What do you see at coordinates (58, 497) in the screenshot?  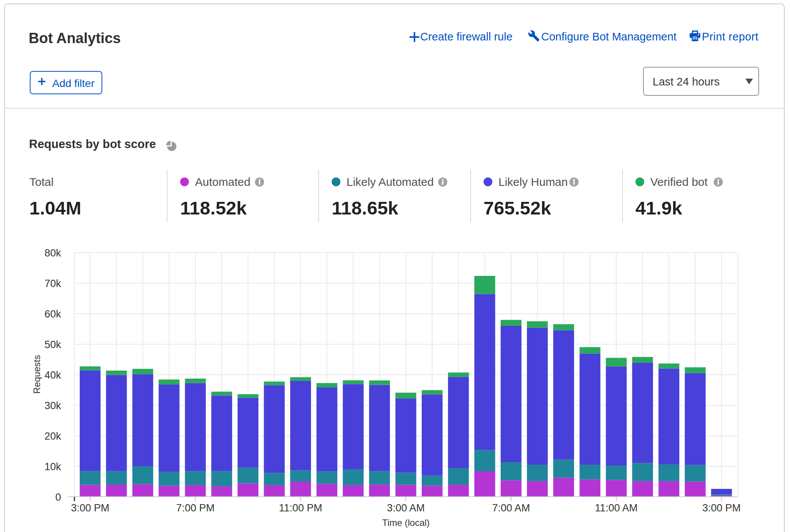 I see `svg-text: 0` at bounding box center [58, 497].